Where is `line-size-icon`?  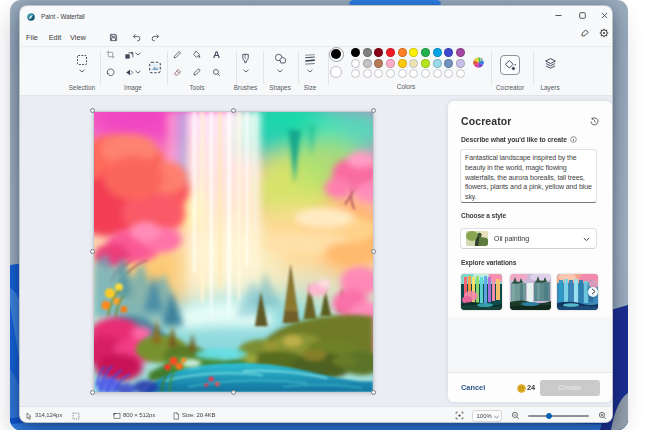
line-size-icon is located at coordinates (310, 59).